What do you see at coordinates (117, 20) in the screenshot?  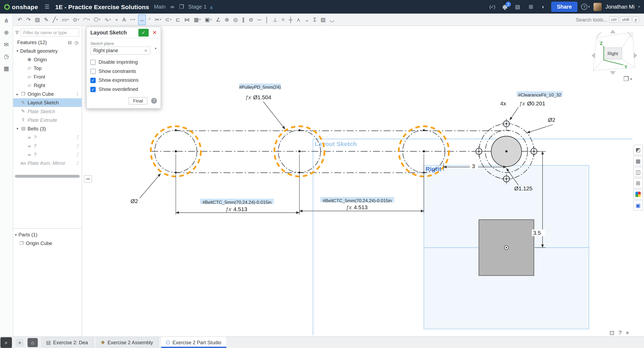 I see `tool-point: ∘` at bounding box center [117, 20].